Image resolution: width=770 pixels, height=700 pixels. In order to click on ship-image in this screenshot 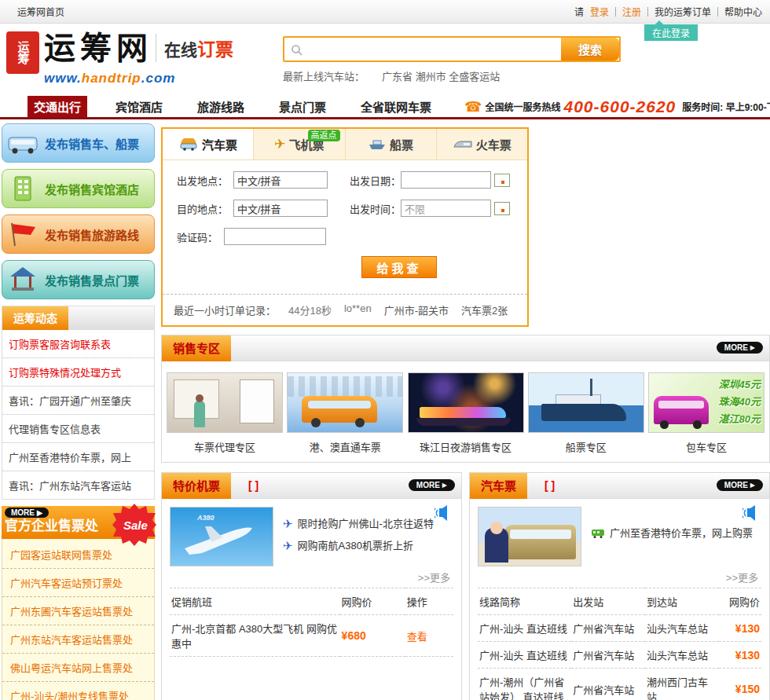, I will do `click(586, 402)`.